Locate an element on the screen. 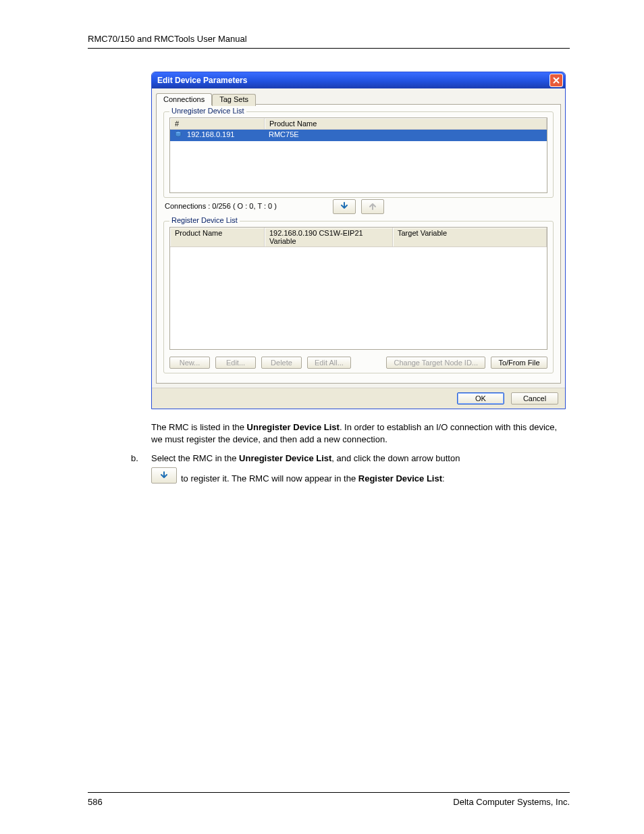 The image size is (644, 834). device-icon is located at coordinates (178, 135).